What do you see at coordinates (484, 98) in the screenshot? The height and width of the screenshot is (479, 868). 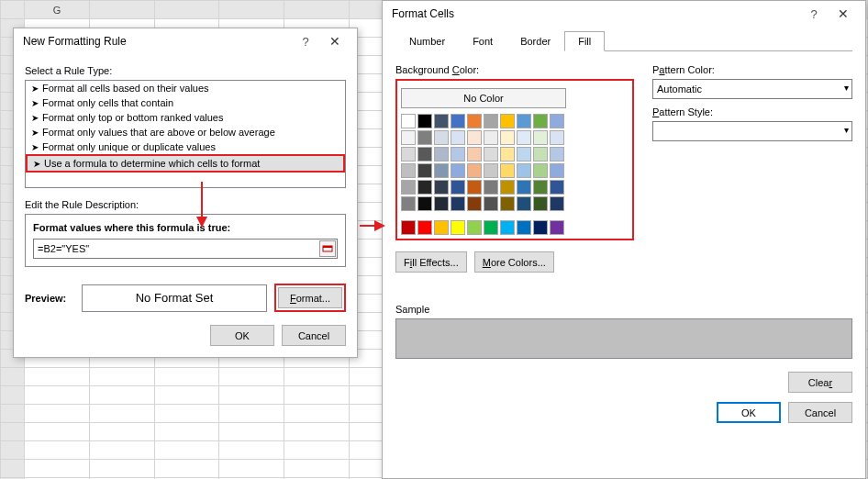 I see `no-color-button: No Color` at bounding box center [484, 98].